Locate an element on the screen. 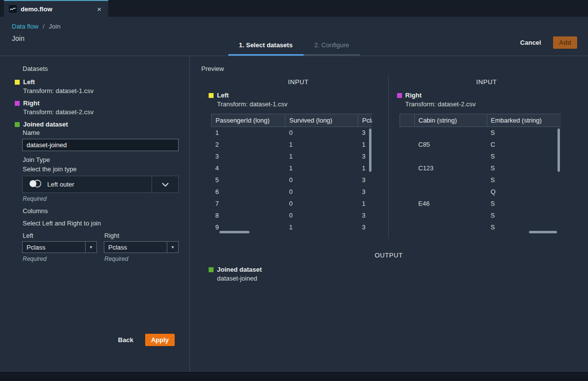 This screenshot has height=381, width=588. left-column-required-label: Required is located at coordinates (60, 259).